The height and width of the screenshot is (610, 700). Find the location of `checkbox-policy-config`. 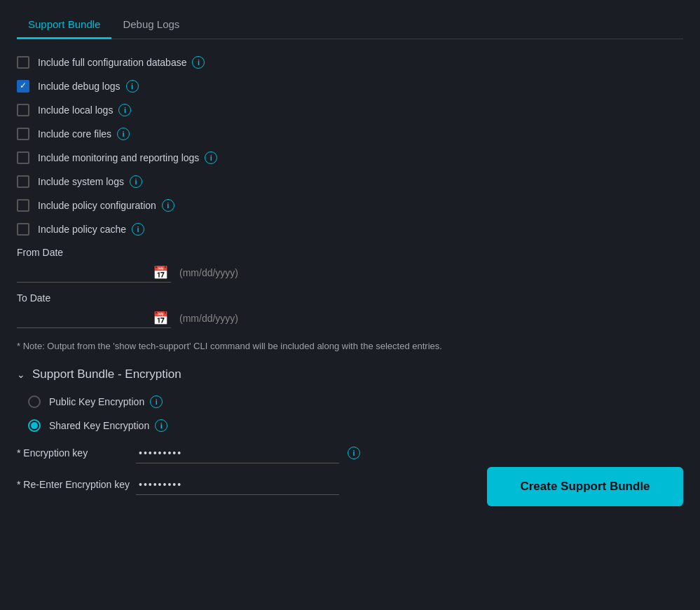

checkbox-policy-config is located at coordinates (23, 205).